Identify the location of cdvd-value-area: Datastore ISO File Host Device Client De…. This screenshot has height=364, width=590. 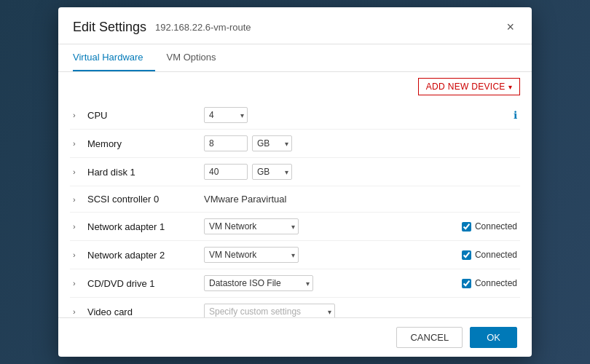
(333, 283).